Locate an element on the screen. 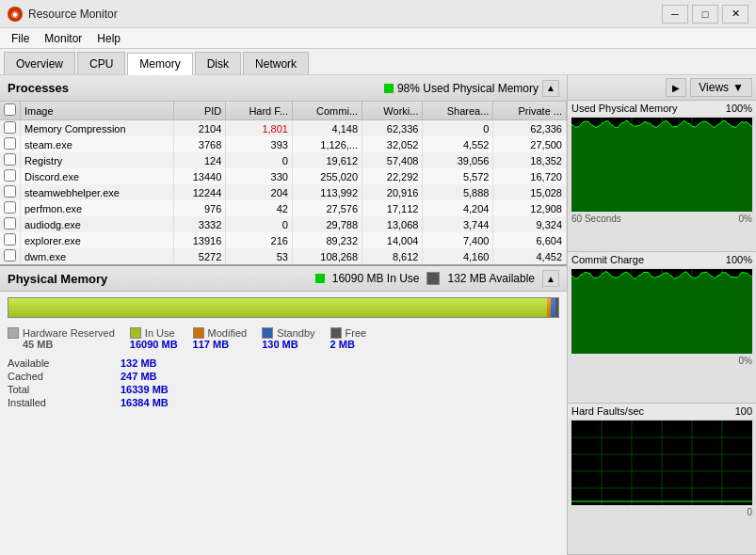 The image size is (756, 555). window-title: Resource Monitor is located at coordinates (73, 14).